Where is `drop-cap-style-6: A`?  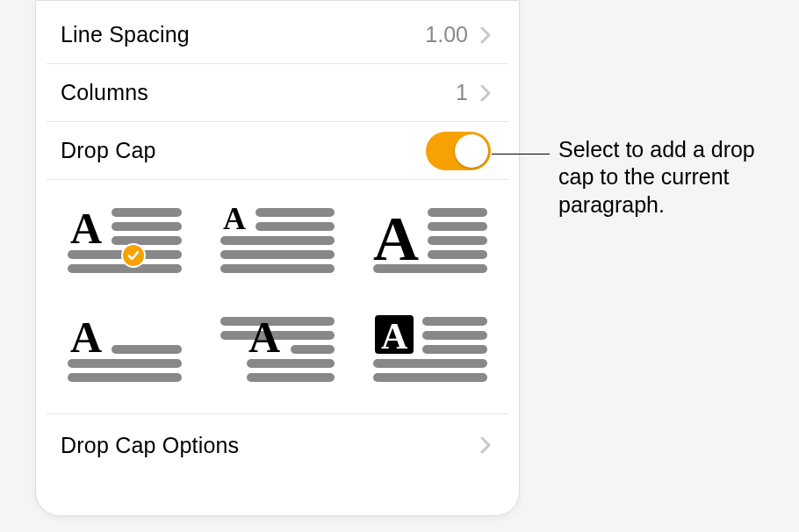 drop-cap-style-6: A is located at coordinates (430, 351).